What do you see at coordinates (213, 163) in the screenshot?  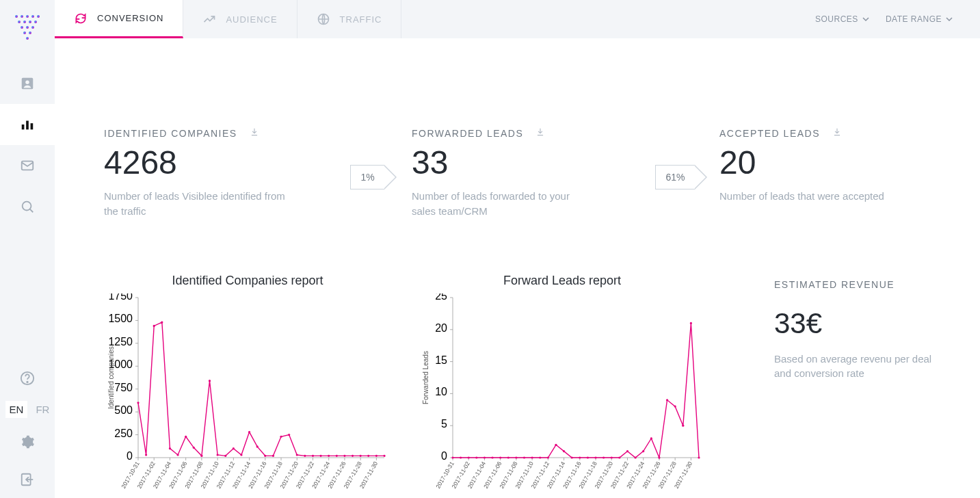 I see `kpi-value: 4268` at bounding box center [213, 163].